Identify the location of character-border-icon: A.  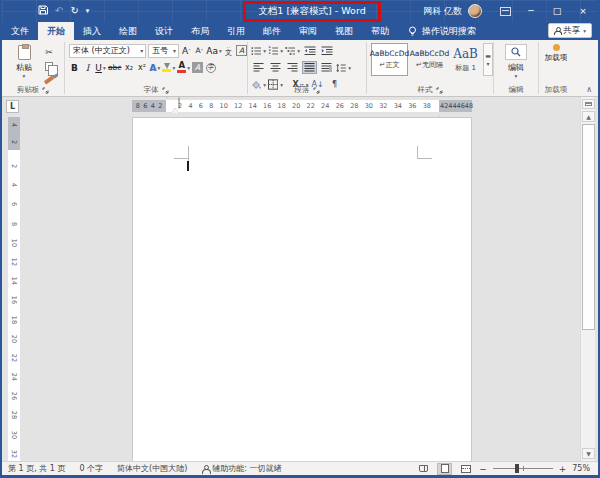
(242, 50).